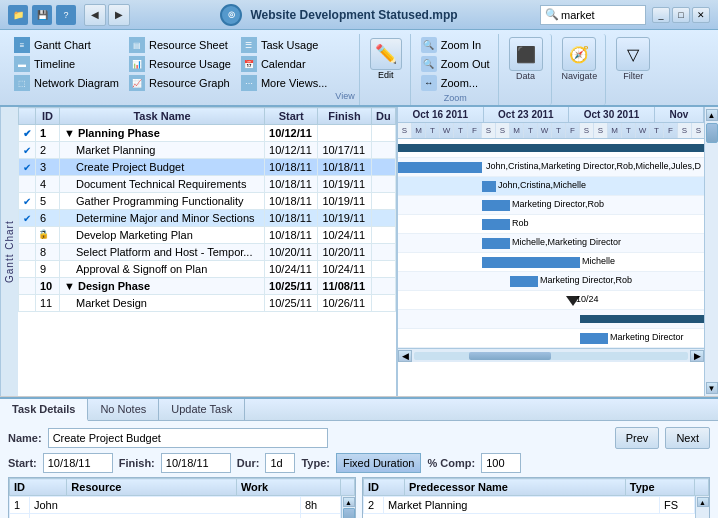  I want to click on minimize-button: _, so click(661, 15).